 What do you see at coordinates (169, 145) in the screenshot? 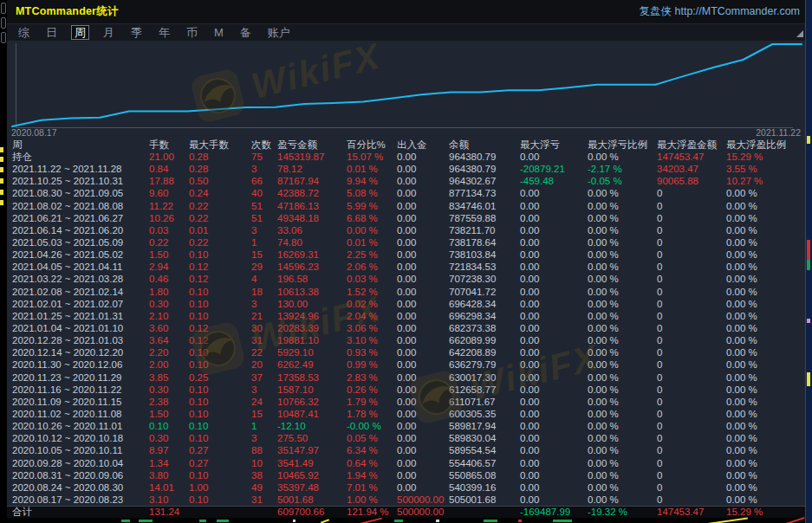
I see `cell: 手数` at bounding box center [169, 145].